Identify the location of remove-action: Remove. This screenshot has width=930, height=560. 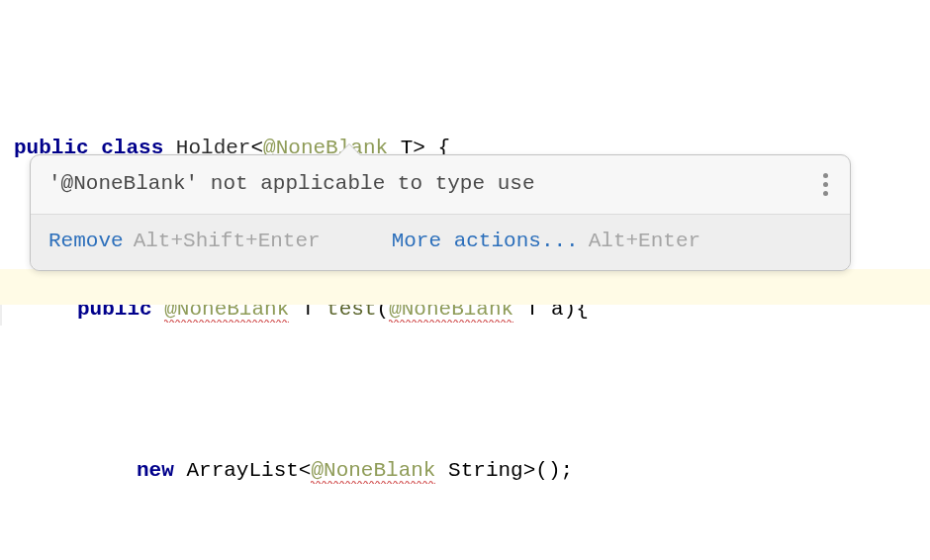
(86, 241).